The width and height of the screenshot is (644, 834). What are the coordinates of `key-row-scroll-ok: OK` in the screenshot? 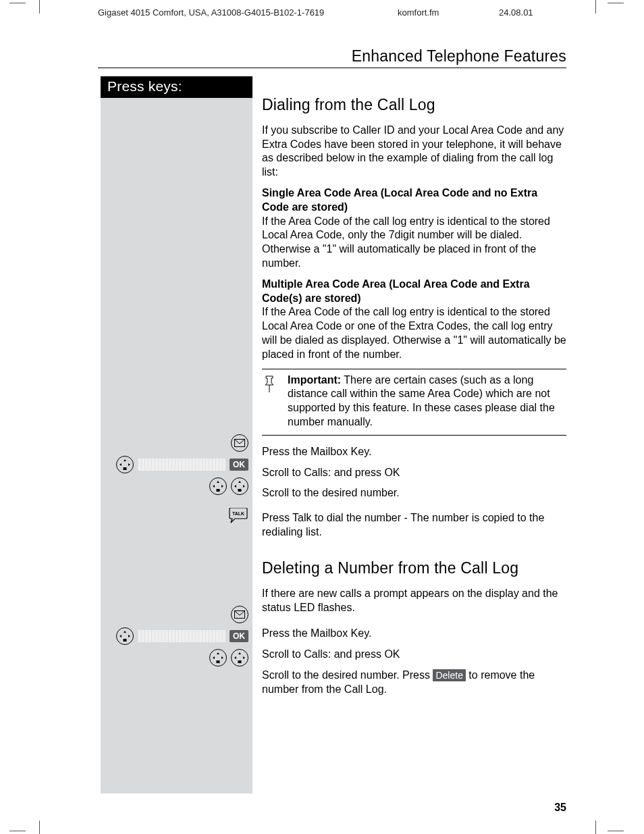 It's located at (177, 465).